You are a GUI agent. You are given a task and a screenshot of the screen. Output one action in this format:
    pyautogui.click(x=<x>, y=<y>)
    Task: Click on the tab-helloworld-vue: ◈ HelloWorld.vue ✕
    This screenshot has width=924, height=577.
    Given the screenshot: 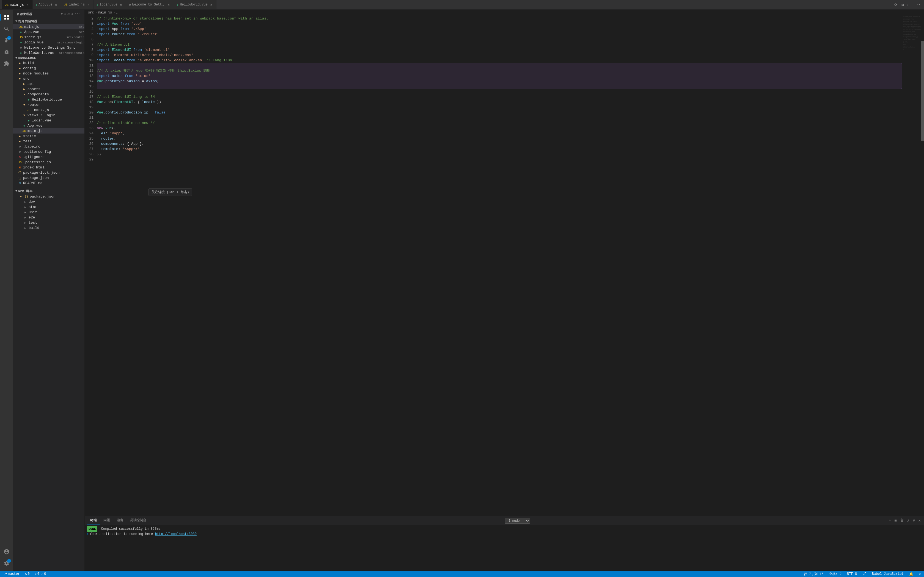 What is the action you would take?
    pyautogui.click(x=195, y=5)
    